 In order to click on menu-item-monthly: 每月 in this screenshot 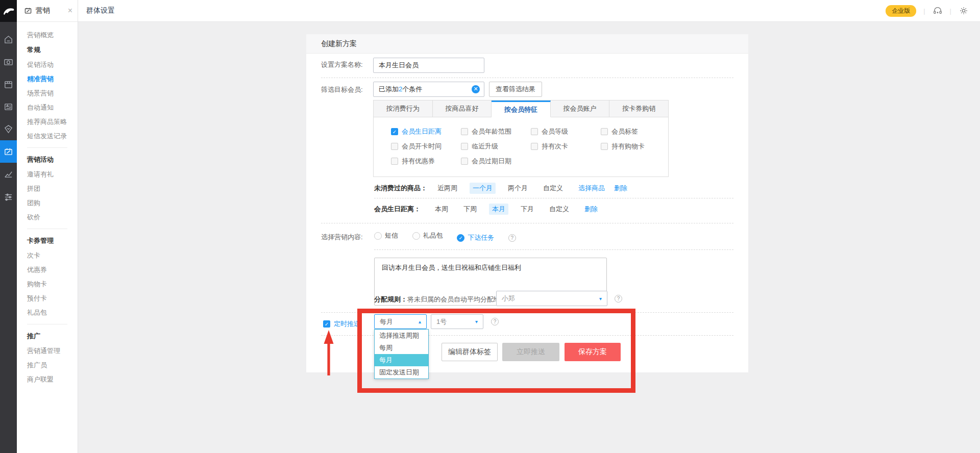, I will do `click(401, 360)`.